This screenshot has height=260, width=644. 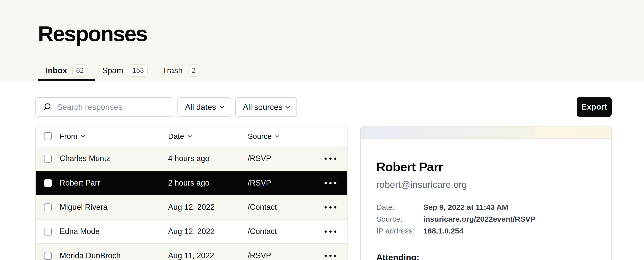 I want to click on respondent-email: robert@insuricare.org, so click(x=486, y=185).